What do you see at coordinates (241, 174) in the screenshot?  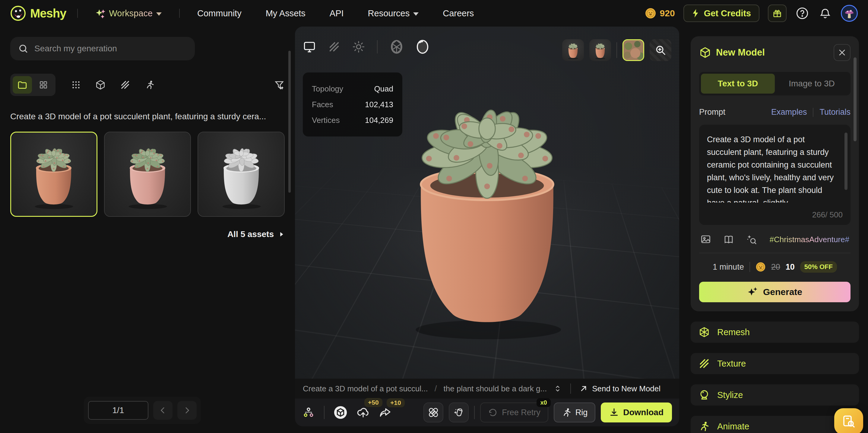 I see `asset-thumbnail-clay` at bounding box center [241, 174].